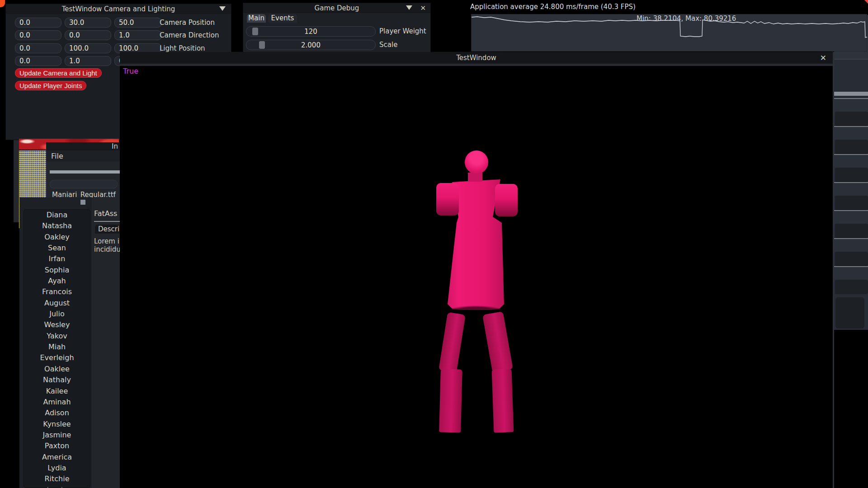 Image resolution: width=868 pixels, height=488 pixels. I want to click on name-list-item: Oaklee, so click(57, 369).